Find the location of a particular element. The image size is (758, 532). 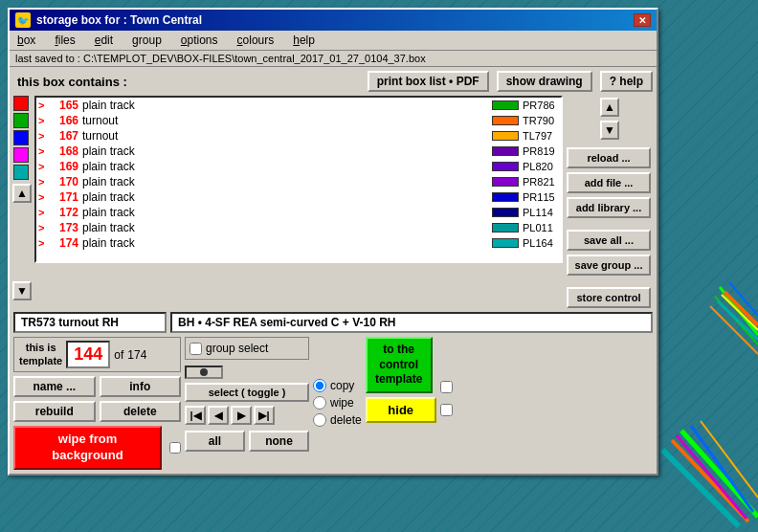

info-button: info is located at coordinates (141, 387).